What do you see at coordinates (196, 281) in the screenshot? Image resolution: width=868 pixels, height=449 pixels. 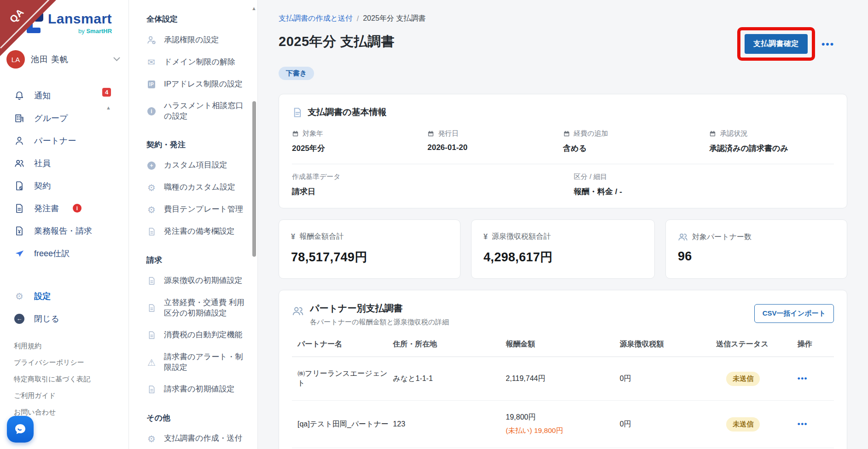 I see `settings-item: 源泉徴収の初期値設定` at bounding box center [196, 281].